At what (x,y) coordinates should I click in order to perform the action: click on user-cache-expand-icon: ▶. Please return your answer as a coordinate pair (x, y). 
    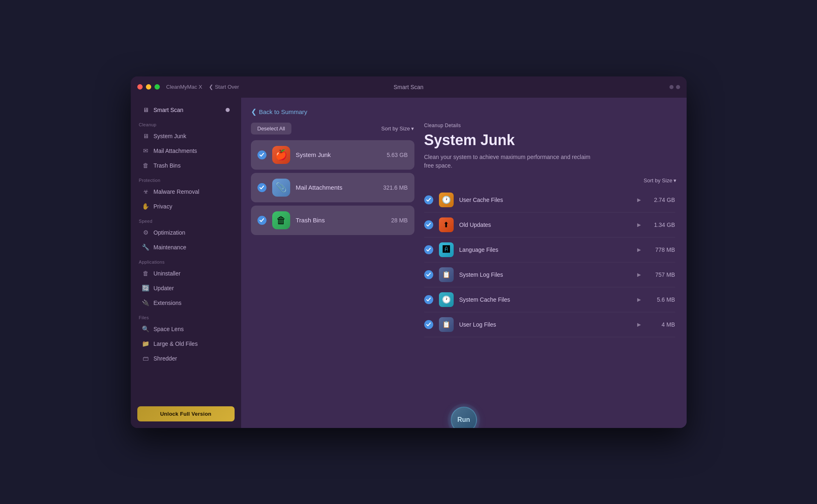
    Looking at the image, I should click on (639, 200).